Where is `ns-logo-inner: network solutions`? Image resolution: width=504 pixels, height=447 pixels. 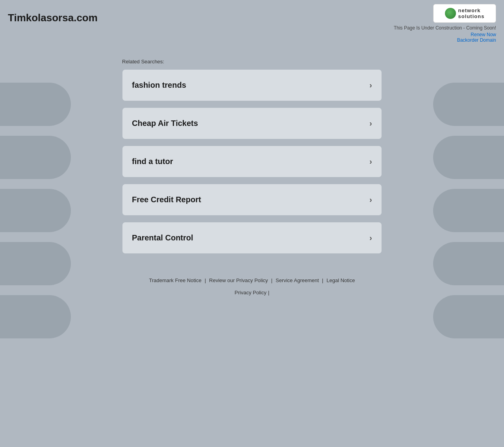 ns-logo-inner: network solutions is located at coordinates (465, 13).